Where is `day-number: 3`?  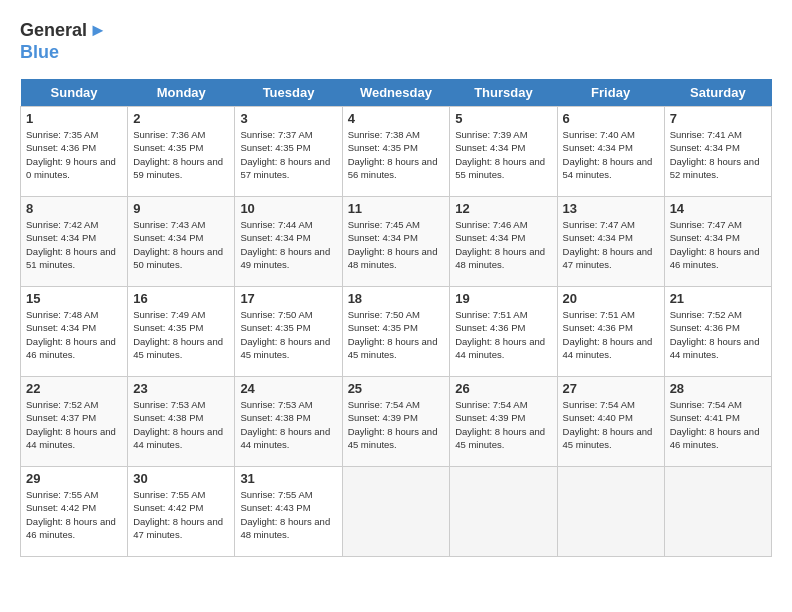 day-number: 3 is located at coordinates (288, 118).